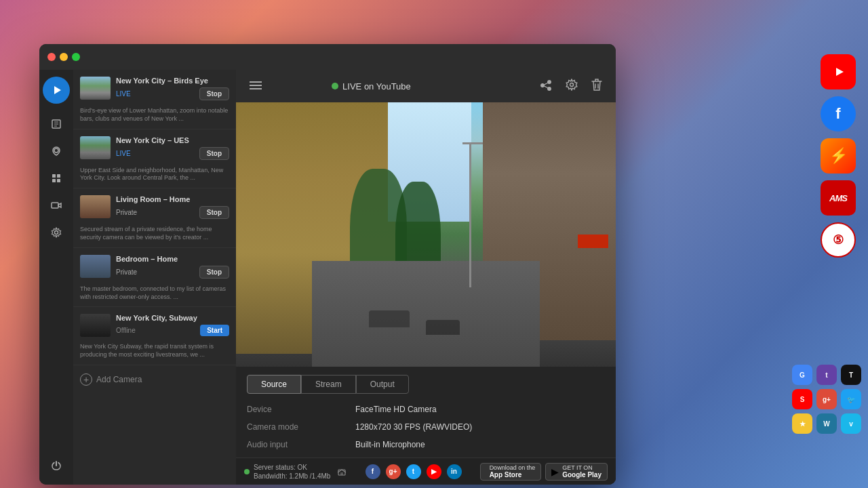 The image size is (868, 488). I want to click on camera-header-5: New York City, Subway Offline Start, so click(155, 327).